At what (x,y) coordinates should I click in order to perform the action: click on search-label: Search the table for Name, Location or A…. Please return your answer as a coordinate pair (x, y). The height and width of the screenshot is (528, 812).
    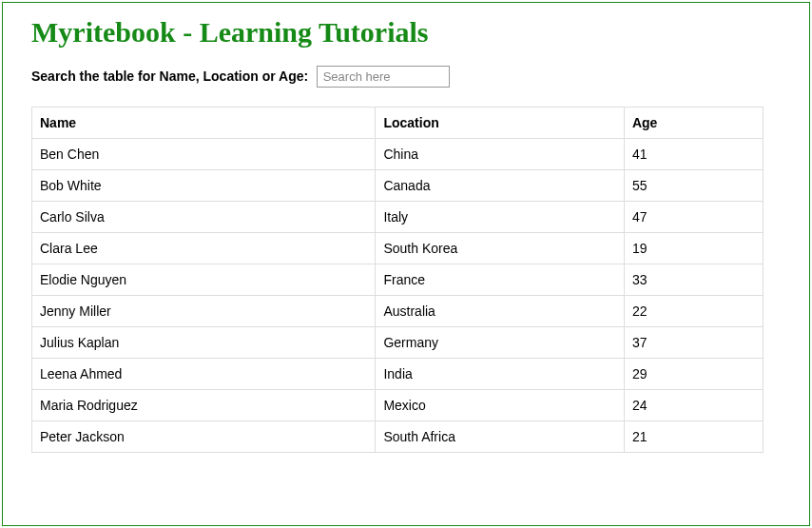
    Looking at the image, I should click on (169, 76).